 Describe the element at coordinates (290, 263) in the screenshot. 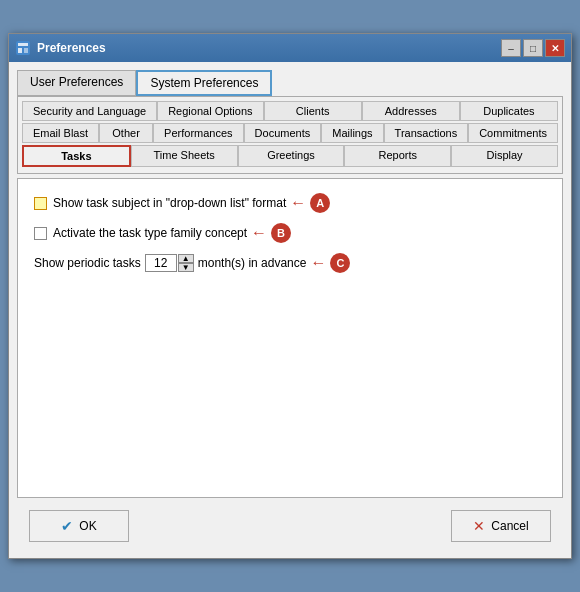

I see `option-row-c: Show periodic tasks ▲ ▼ month(s) in adva…` at that location.